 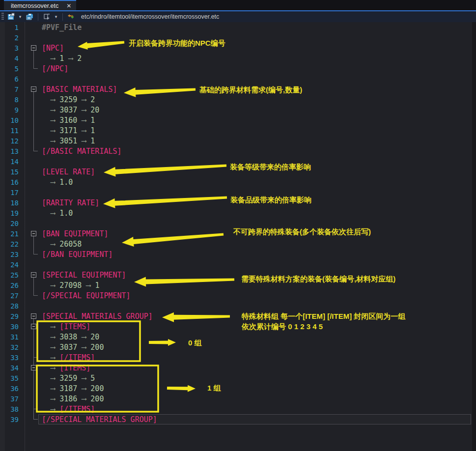 I want to click on code-line: 37 ⟶ 3186 ⟶ 200, so click(x=238, y=399).